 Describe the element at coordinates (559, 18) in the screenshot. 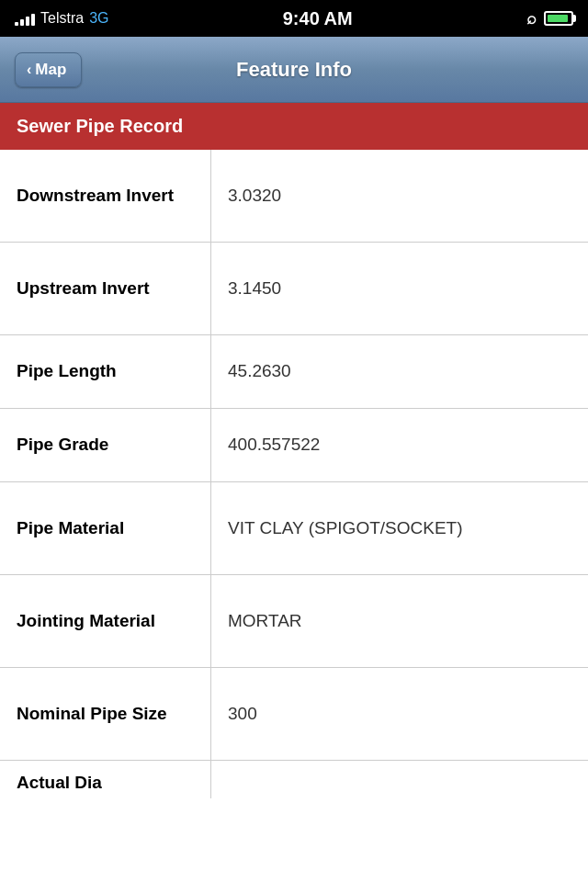

I see `battery-icon` at that location.